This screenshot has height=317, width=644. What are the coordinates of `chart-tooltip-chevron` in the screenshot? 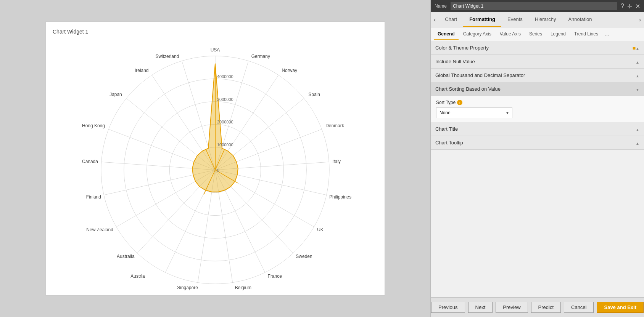 It's located at (638, 143).